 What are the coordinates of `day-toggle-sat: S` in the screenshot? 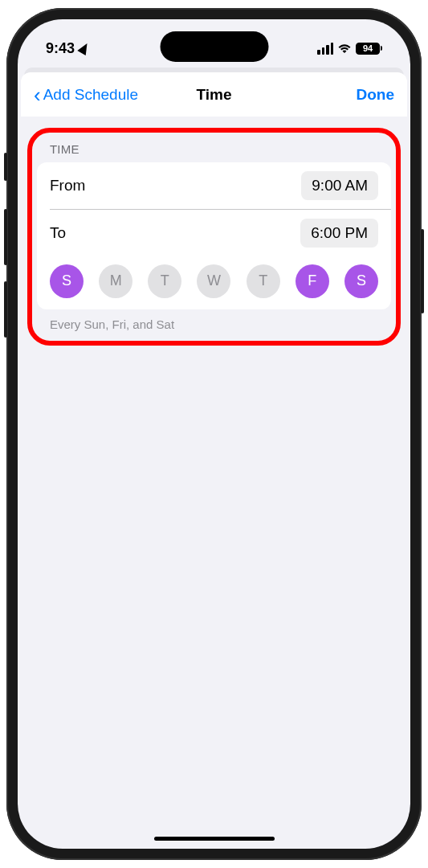 It's located at (361, 281).